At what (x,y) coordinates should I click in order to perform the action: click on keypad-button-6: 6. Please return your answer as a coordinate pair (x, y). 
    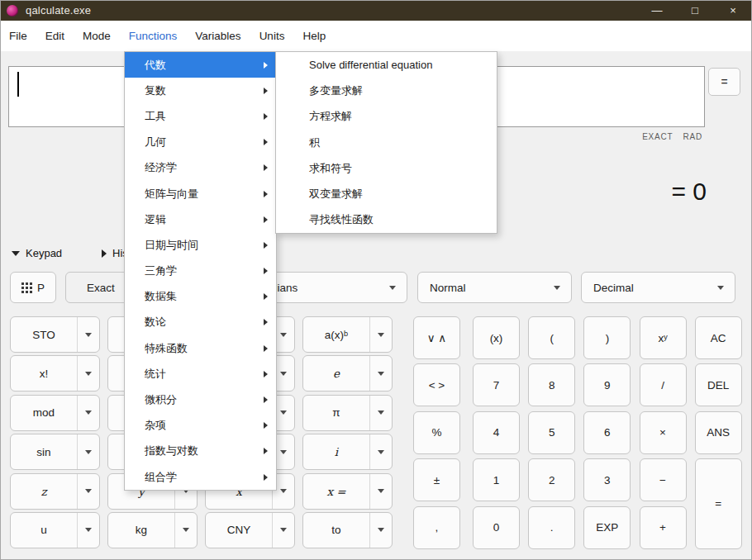
    Looking at the image, I should click on (607, 433).